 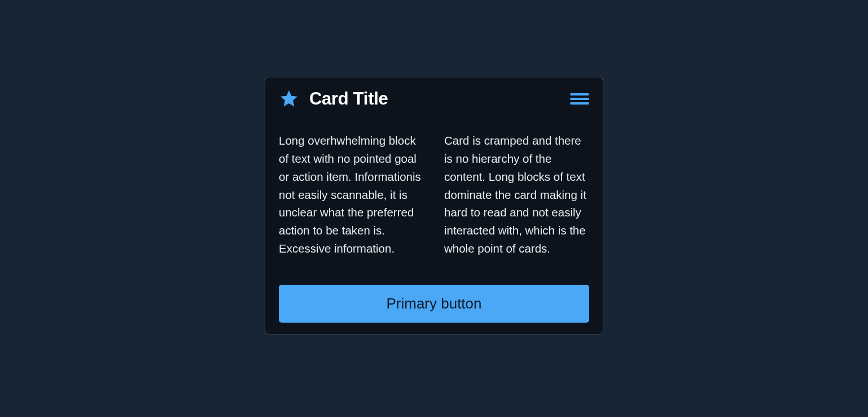 What do you see at coordinates (289, 99) in the screenshot?
I see `star-icon` at bounding box center [289, 99].